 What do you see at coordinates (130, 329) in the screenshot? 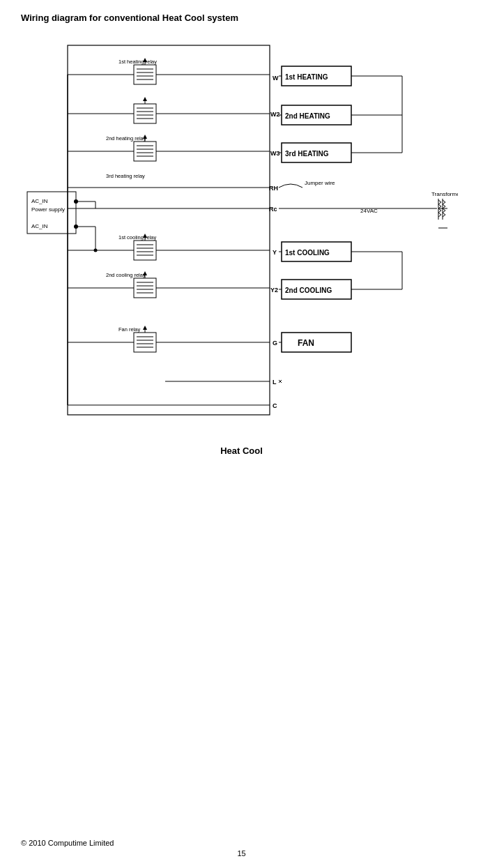
I see `svg-text: Fan relay` at bounding box center [130, 329].